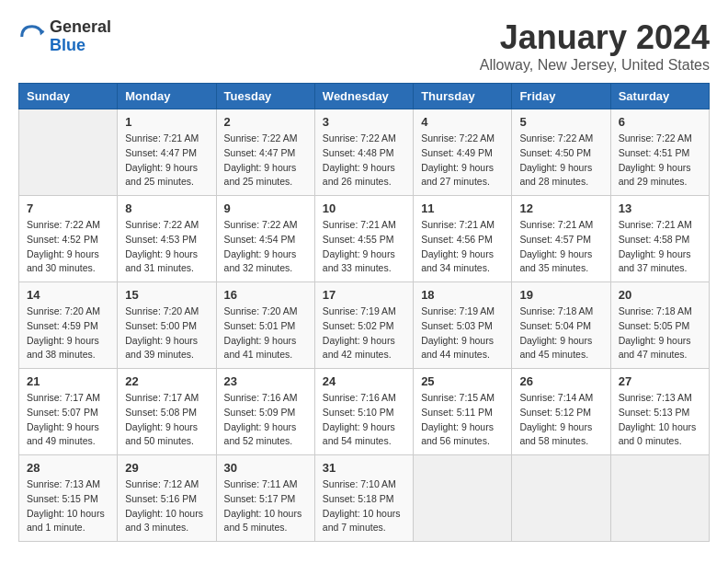 The width and height of the screenshot is (728, 563). I want to click on sunset-info: Sunset: 4:52 PM, so click(68, 240).